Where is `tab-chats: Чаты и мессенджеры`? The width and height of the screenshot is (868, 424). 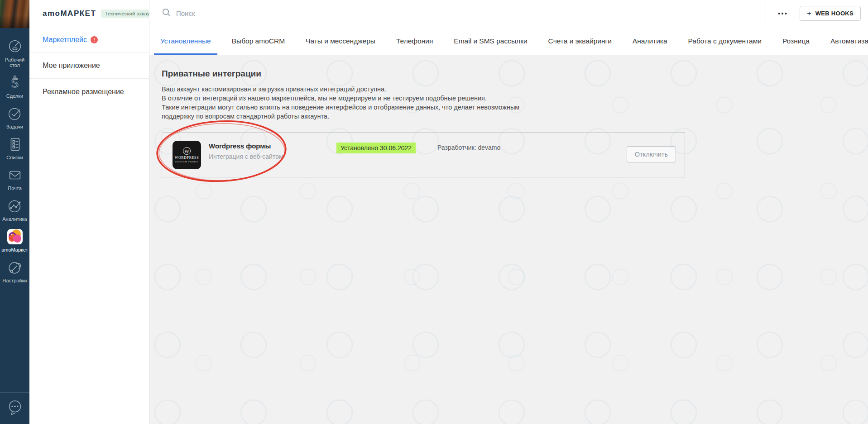 tab-chats: Чаты и мессенджеры is located at coordinates (340, 41).